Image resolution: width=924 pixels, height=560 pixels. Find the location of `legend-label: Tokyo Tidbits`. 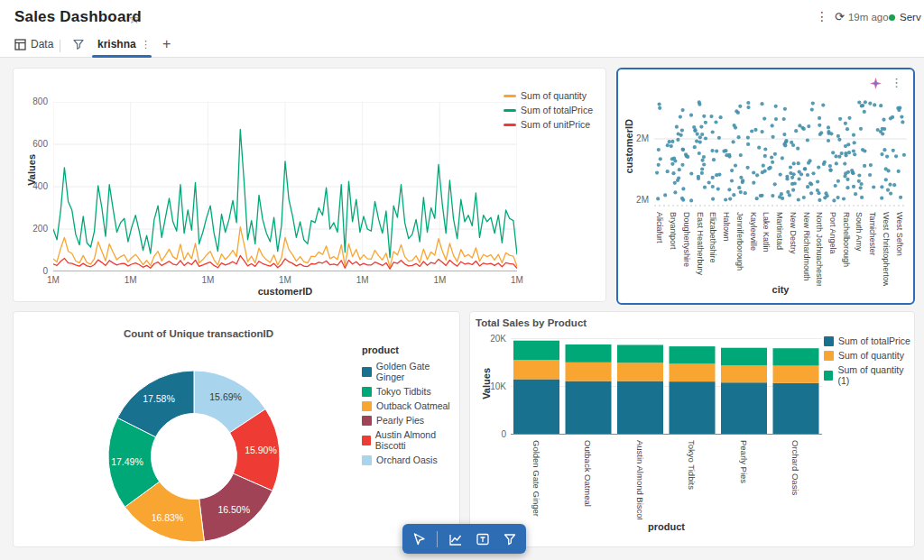

legend-label: Tokyo Tidbits is located at coordinates (404, 391).